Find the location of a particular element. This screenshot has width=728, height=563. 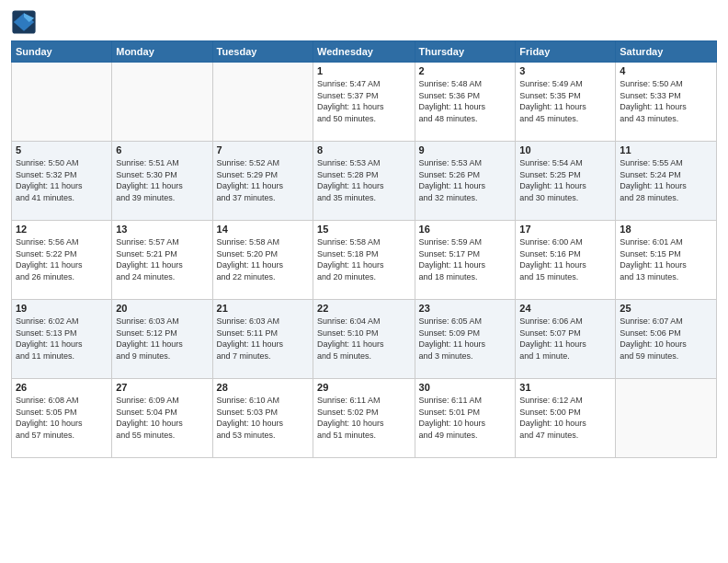

day-number: 4 is located at coordinates (665, 71).